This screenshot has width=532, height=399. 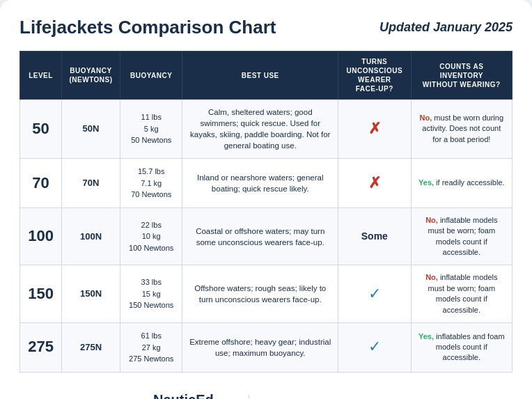 I want to click on cell-level: 70, so click(x=41, y=184).